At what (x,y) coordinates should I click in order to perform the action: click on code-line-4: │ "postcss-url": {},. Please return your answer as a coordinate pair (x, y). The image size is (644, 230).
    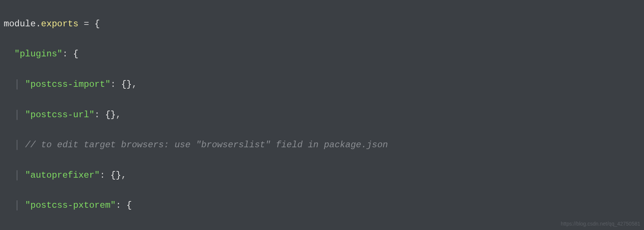
    Looking at the image, I should click on (322, 115).